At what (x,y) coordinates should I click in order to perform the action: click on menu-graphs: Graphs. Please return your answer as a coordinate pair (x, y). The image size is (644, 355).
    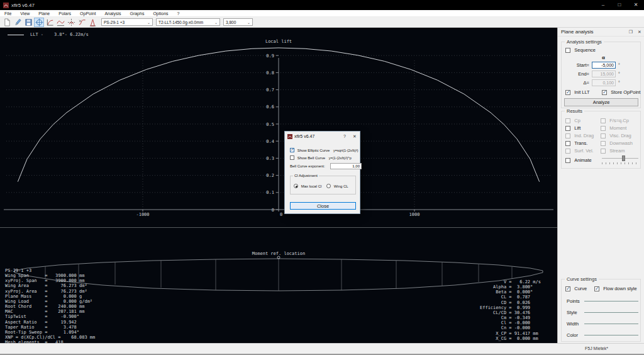
    Looking at the image, I should click on (137, 14).